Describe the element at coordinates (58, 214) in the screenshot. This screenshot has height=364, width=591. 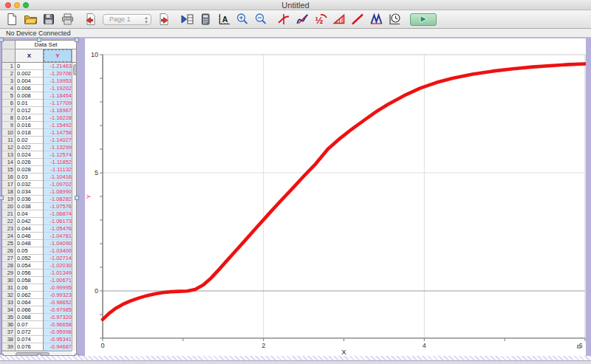
I see `cell-y: -1.06874` at that location.